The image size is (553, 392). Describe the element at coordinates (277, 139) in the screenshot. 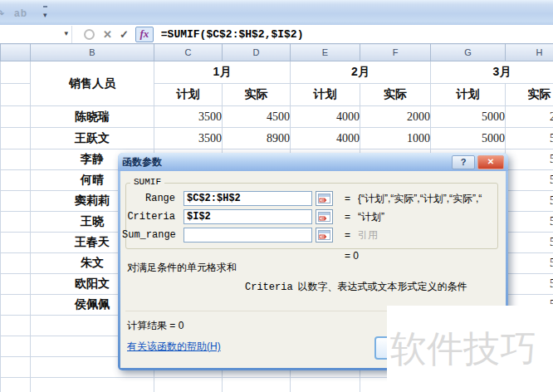

I see `table-row: 王跃文 3500 8900 4000 1000 5000 5000` at that location.